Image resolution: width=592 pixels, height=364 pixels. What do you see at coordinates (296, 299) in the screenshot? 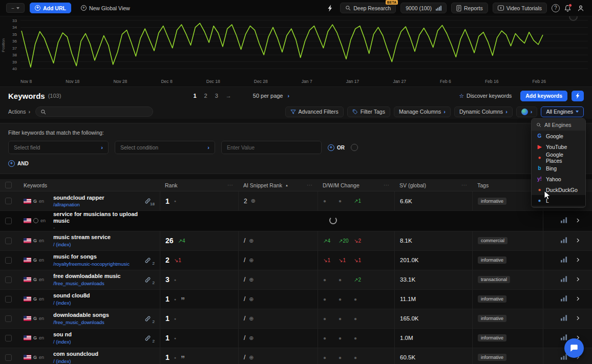
I see `table-row: Gensound clou8d/ (index)1●”/⊕●●●11.1Minf…` at bounding box center [296, 299].